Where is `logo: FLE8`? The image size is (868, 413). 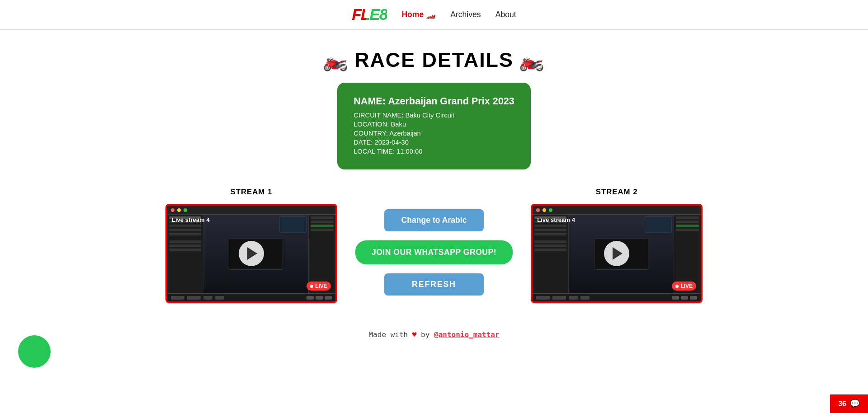 logo: FLE8 is located at coordinates (369, 14).